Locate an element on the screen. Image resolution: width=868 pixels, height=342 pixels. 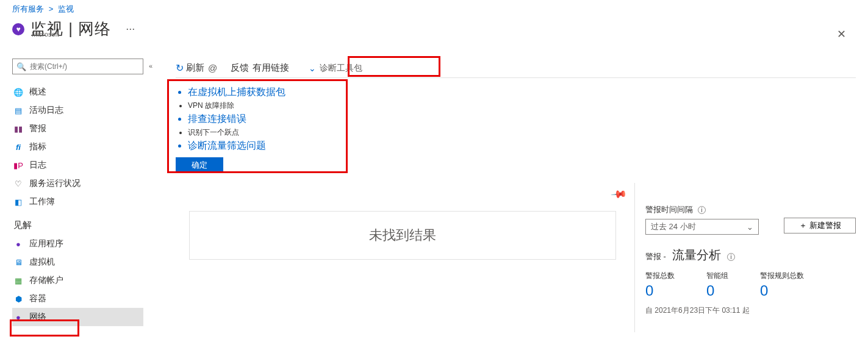
diagnostics-panel: 在虚拟机上捕获数据包 VPN 故障排除 排查连接错误 识别下一个跃点 诊断流量筛… is located at coordinates (258, 129).